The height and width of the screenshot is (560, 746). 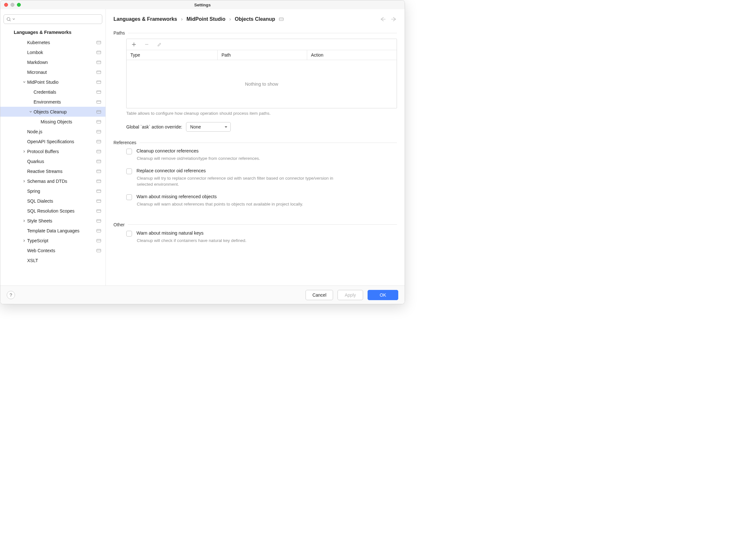 I want to click on tree-item-label: Missing Objects, so click(x=68, y=122).